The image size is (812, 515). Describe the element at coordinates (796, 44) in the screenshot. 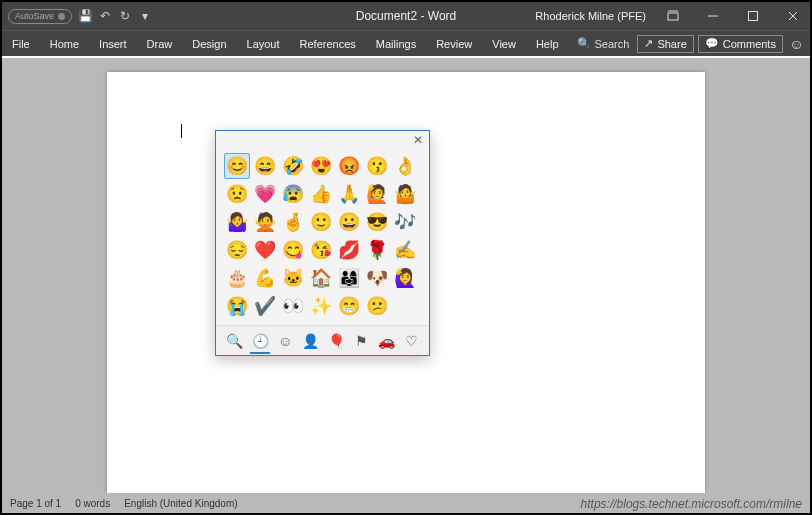

I see `feedback-smiley-icon: ☺` at that location.